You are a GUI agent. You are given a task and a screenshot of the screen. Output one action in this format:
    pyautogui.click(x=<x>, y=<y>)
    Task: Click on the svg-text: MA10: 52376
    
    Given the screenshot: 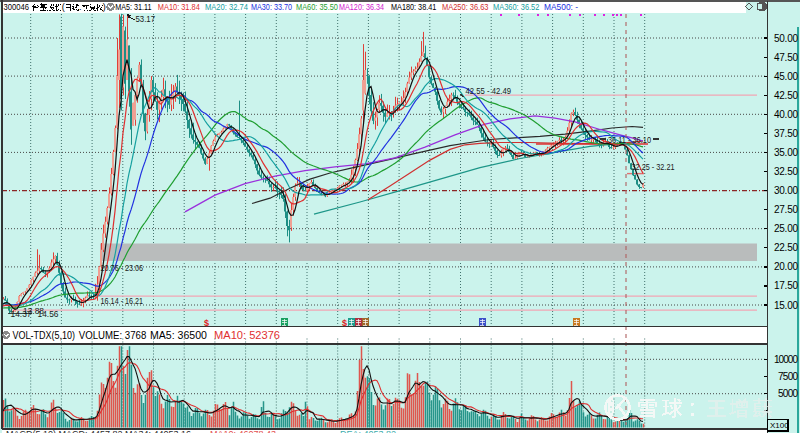 What is the action you would take?
    pyautogui.click(x=247, y=336)
    